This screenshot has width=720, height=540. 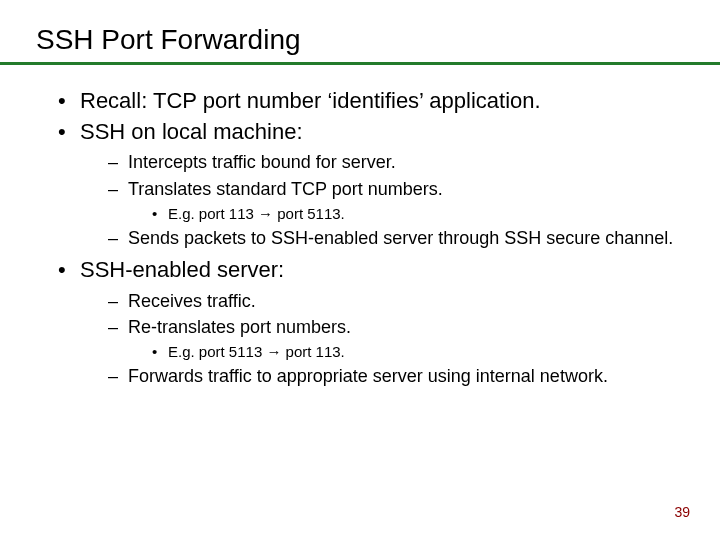 I want to click on list-item: E.g. port 113 → port 5113., so click(x=418, y=214).